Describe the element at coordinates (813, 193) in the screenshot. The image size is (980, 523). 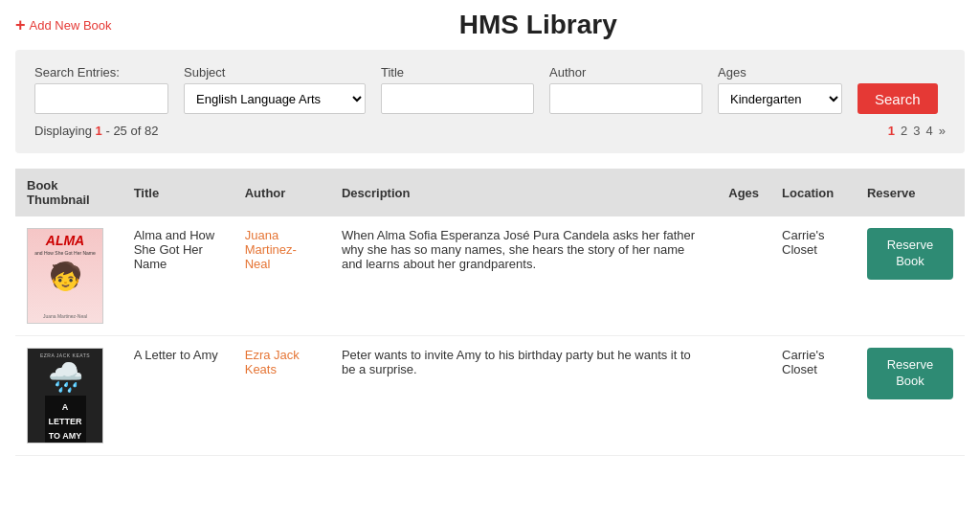
I see `col-location: Location` at that location.